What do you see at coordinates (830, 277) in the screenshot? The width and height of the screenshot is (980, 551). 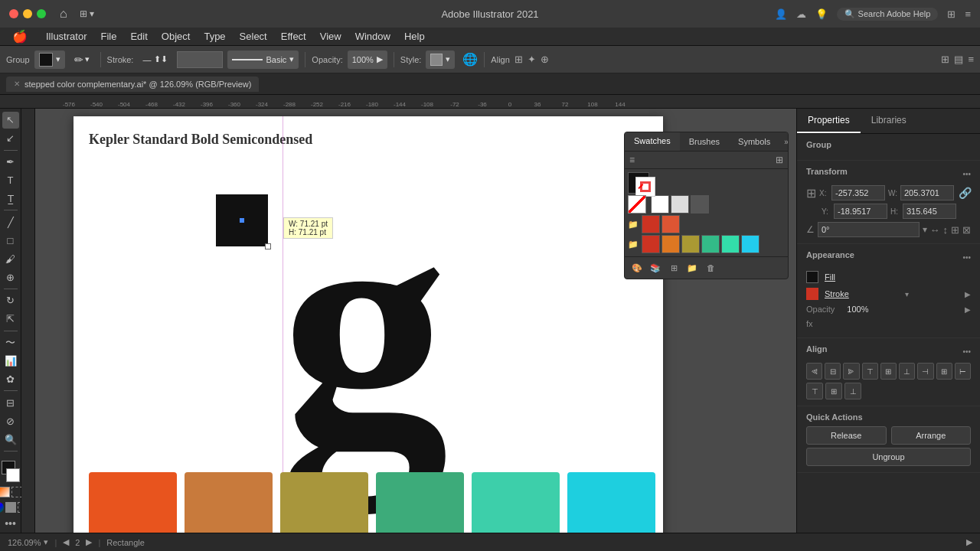 I see `fill-label: Fill` at bounding box center [830, 277].